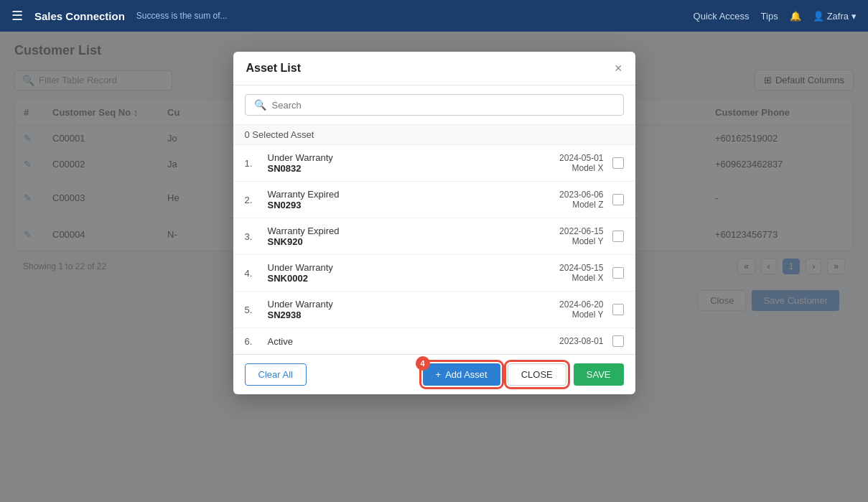 Image resolution: width=868 pixels, height=502 pixels. What do you see at coordinates (582, 341) in the screenshot?
I see `asset-date: 2023-08-01` at bounding box center [582, 341].